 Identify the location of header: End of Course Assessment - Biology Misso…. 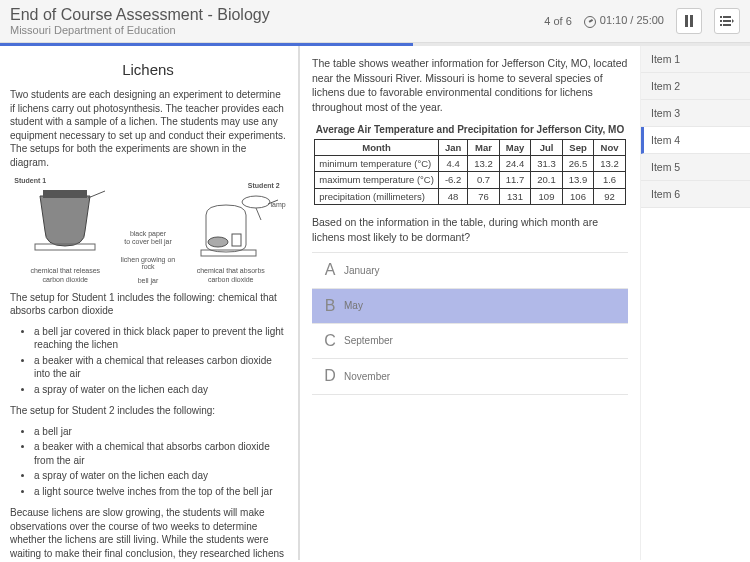
(375, 22).